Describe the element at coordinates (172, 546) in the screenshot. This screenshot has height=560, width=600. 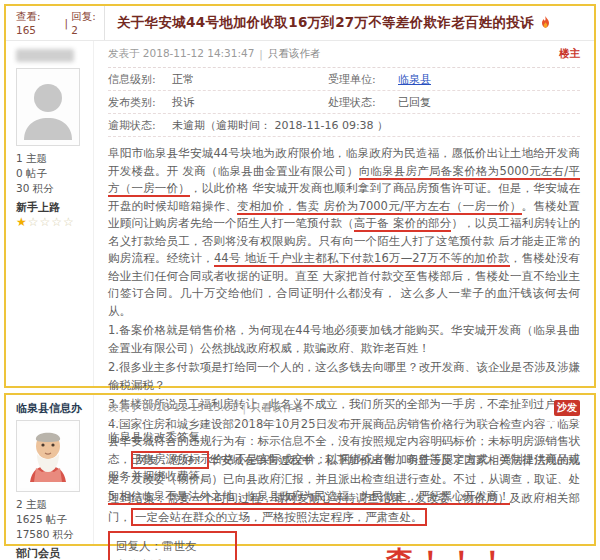
I see `reply-contact-box: 回复人：雷世友 办公电话：6583892` at that location.